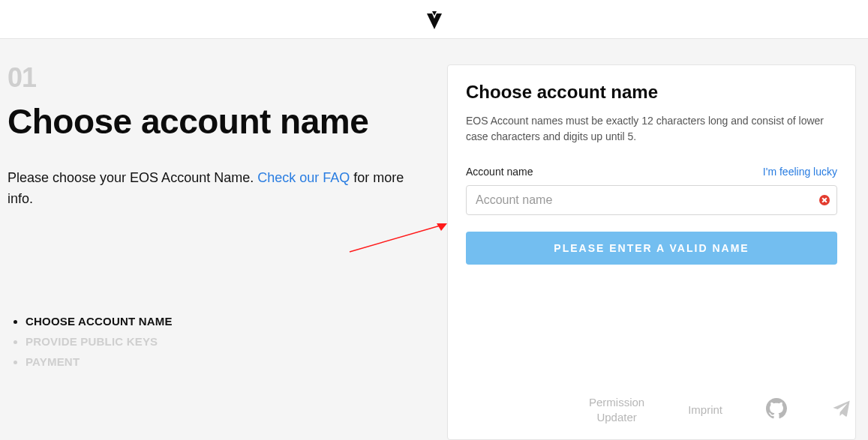 Image resolution: width=868 pixels, height=440 pixels. What do you see at coordinates (434, 19) in the screenshot?
I see `brand-logo-icon` at bounding box center [434, 19].